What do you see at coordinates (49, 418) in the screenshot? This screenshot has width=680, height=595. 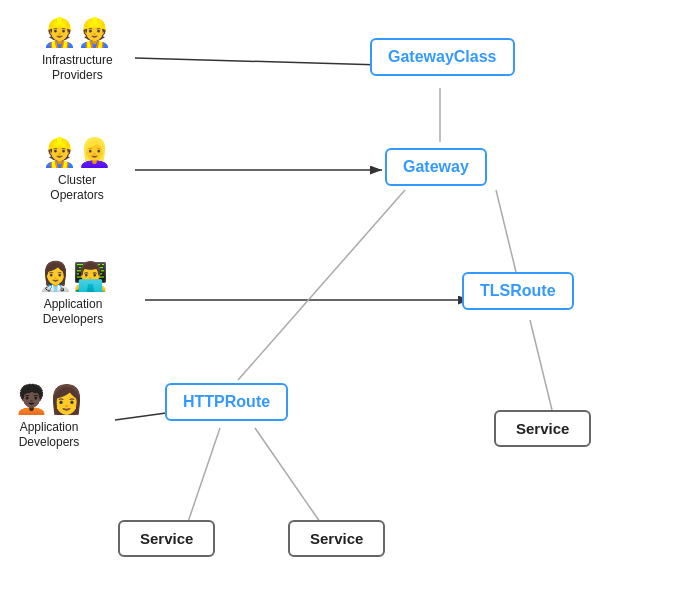 I see `actor-appdev2: 🧑🏿‍🦱👩 ApplicationDevelopers` at bounding box center [49, 418].